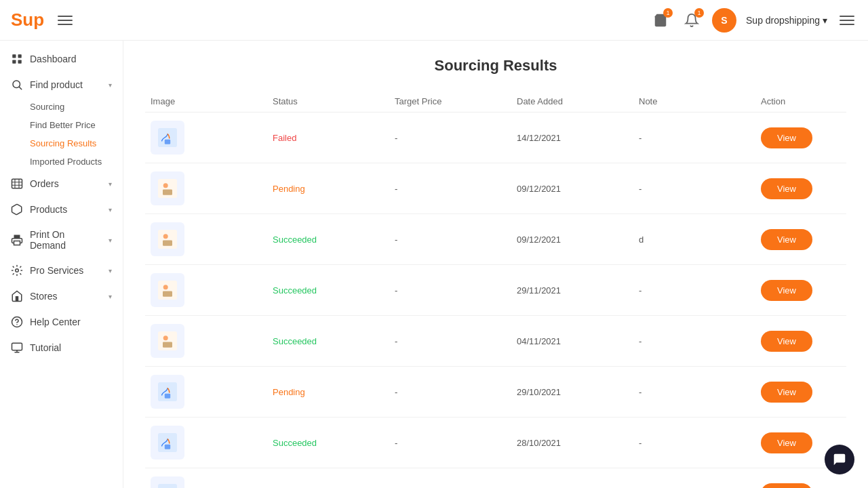  Describe the element at coordinates (496, 479) in the screenshot. I see `table-row: Failed - 22/10/2021 - View` at that location.